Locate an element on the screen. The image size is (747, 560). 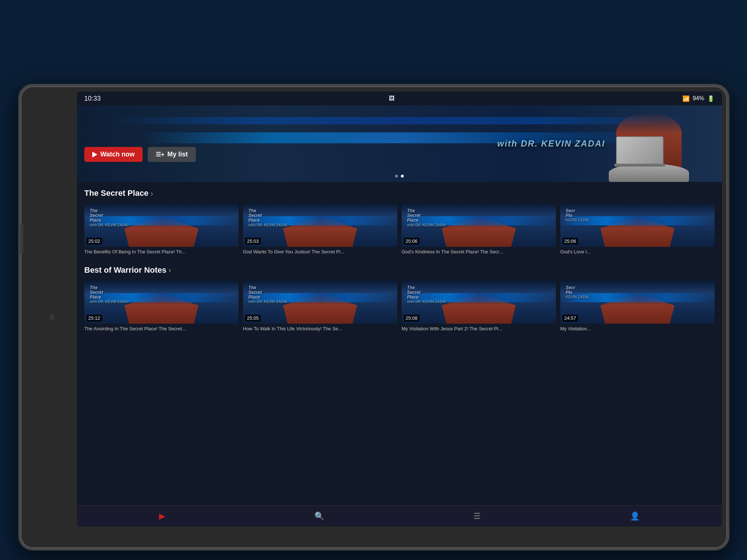
thumb-title-3: God's Kindness In The Secret Place! The … is located at coordinates (479, 252).